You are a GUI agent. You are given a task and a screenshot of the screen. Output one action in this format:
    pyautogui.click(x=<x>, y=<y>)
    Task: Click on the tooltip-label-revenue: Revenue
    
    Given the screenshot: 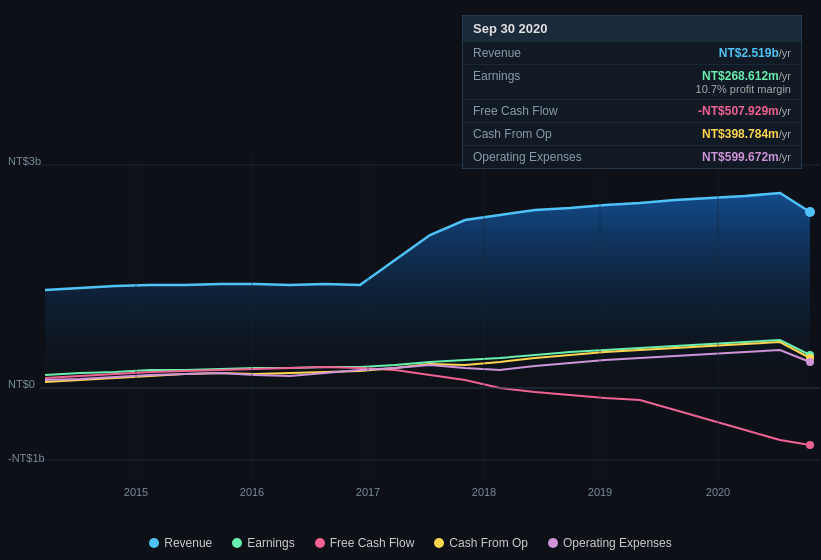 What is the action you would take?
    pyautogui.click(x=533, y=53)
    